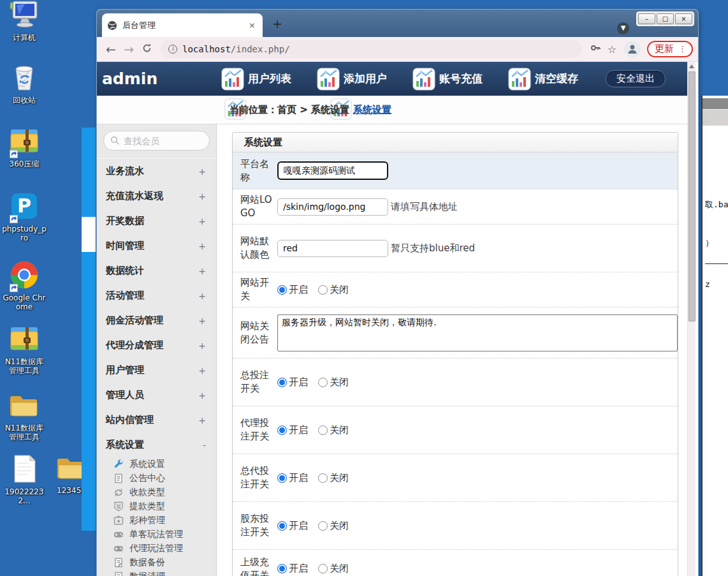 Image resolution: width=728 pixels, height=576 pixels. Describe the element at coordinates (236, 49) in the screenshot. I see `url-text: localhost/index.php/` at that location.